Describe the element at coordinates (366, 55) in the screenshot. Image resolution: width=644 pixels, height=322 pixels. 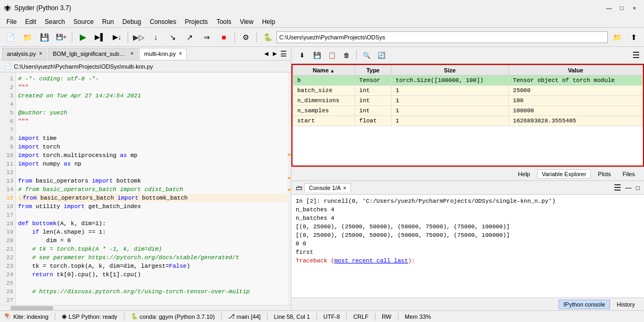
I see `search-var-button: 🔍` at that location.